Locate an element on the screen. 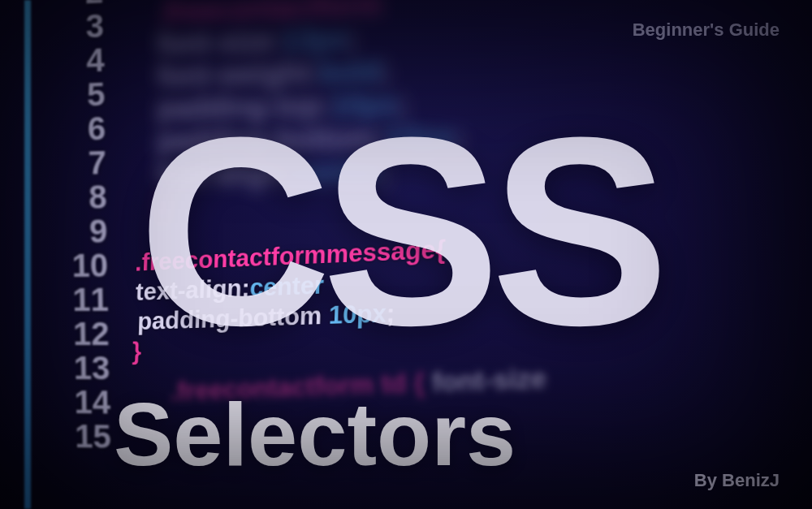  line-number: 14 is located at coordinates (78, 403).